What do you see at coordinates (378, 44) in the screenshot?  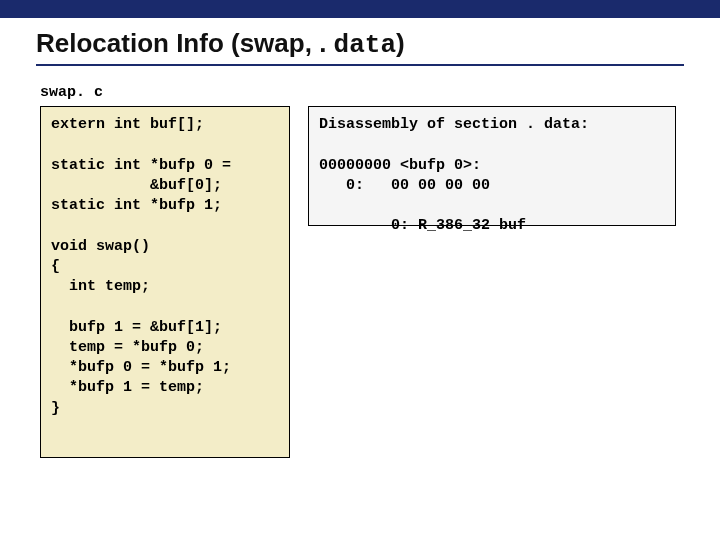 I see `slide-title: Relocation Info (swap, . data)` at bounding box center [378, 44].